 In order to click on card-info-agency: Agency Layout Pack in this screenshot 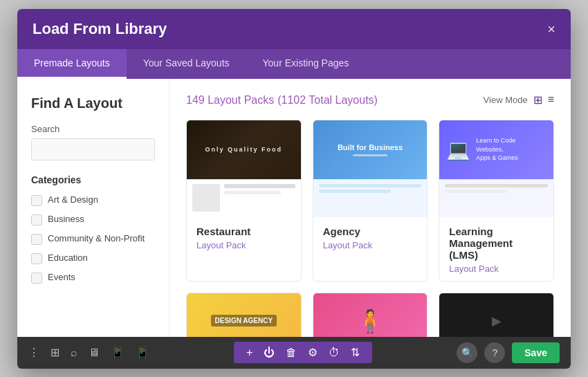, I will do `click(371, 237)`.